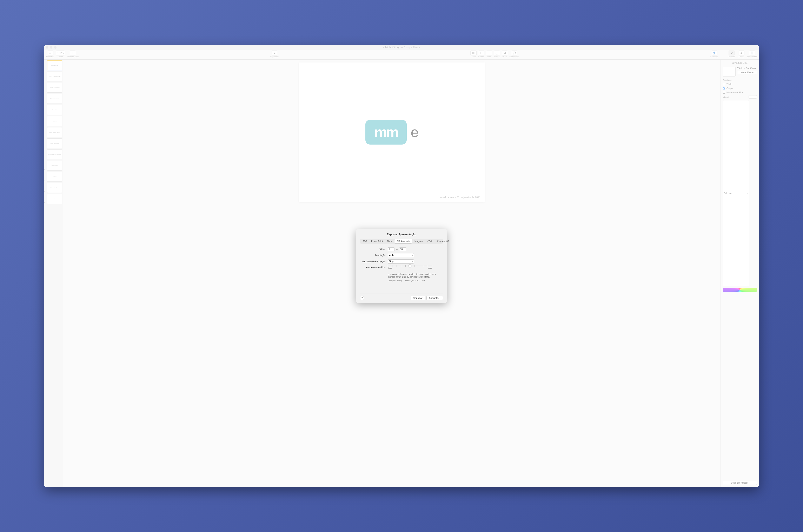 The image size is (803, 532). I want to click on resolution-label: Resolução:, so click(373, 255).